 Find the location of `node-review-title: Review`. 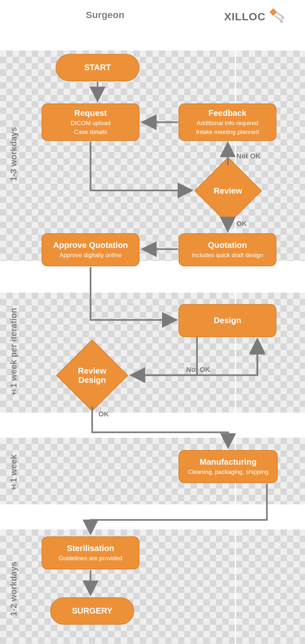

node-review-title: Review is located at coordinates (228, 191).